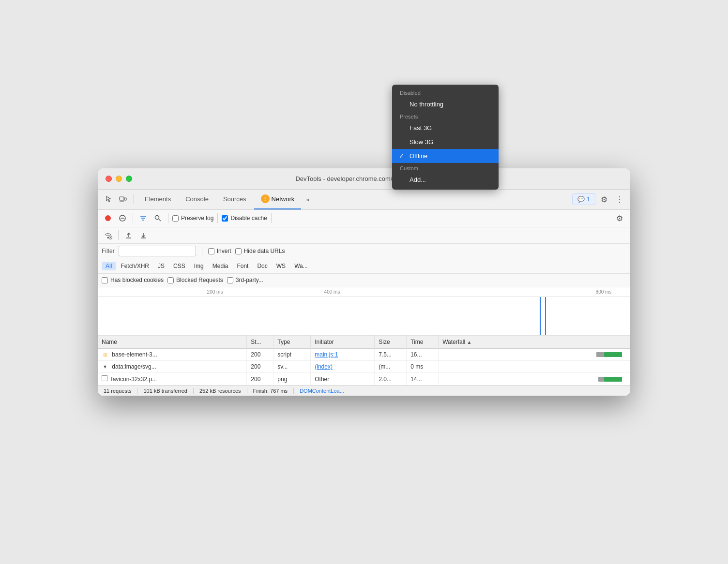 This screenshot has height=564, width=728. Describe the element at coordinates (133, 280) in the screenshot. I see `has-blocked-cookies-checkbox: Has blocked cookies` at that location.